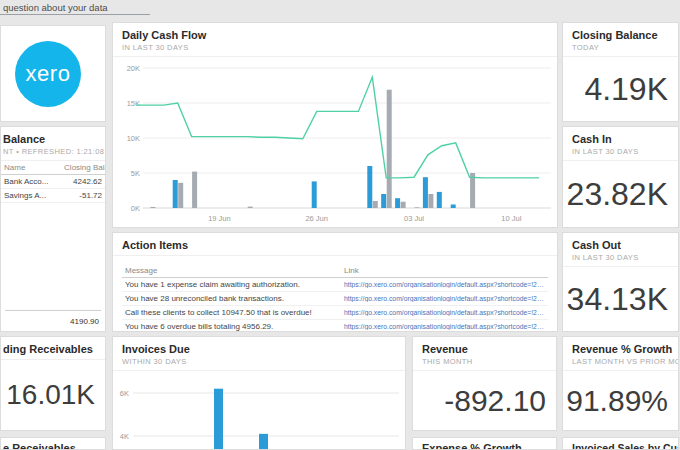 The image size is (680, 450). I want to click on balance-cell-closing: -51.72, so click(83, 196).